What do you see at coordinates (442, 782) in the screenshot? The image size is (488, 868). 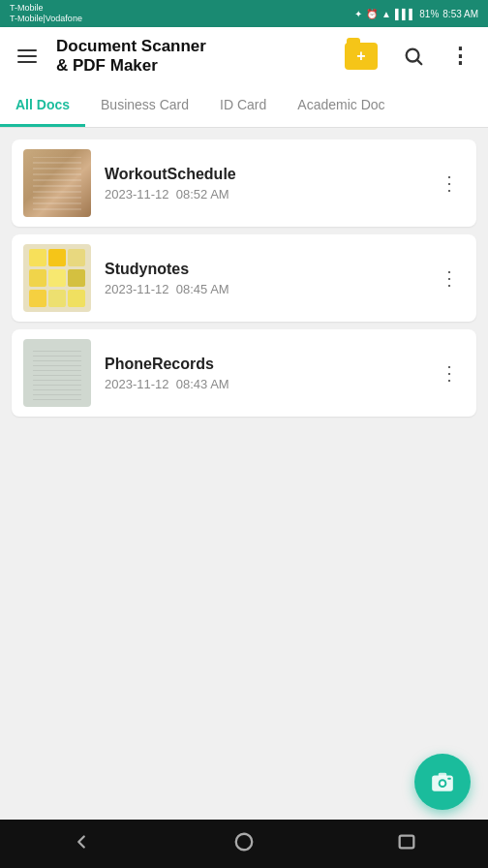 I see `camera-fab-button` at bounding box center [442, 782].